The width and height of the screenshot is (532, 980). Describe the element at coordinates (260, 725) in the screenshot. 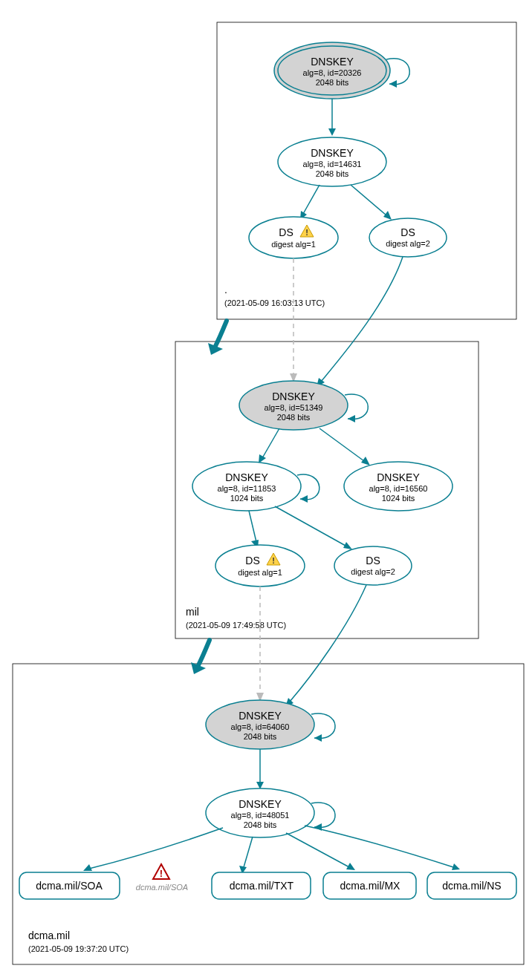

I see `node-dcma-ksk: DNSKEY alg=8, id=64060 2048 bits` at that location.